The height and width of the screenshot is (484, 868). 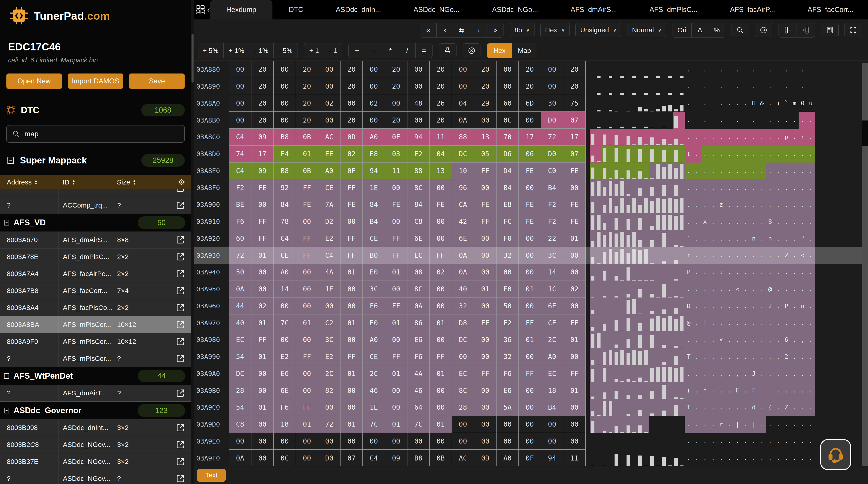 I want to click on size-column-header: Size▲▼, so click(x=146, y=182).